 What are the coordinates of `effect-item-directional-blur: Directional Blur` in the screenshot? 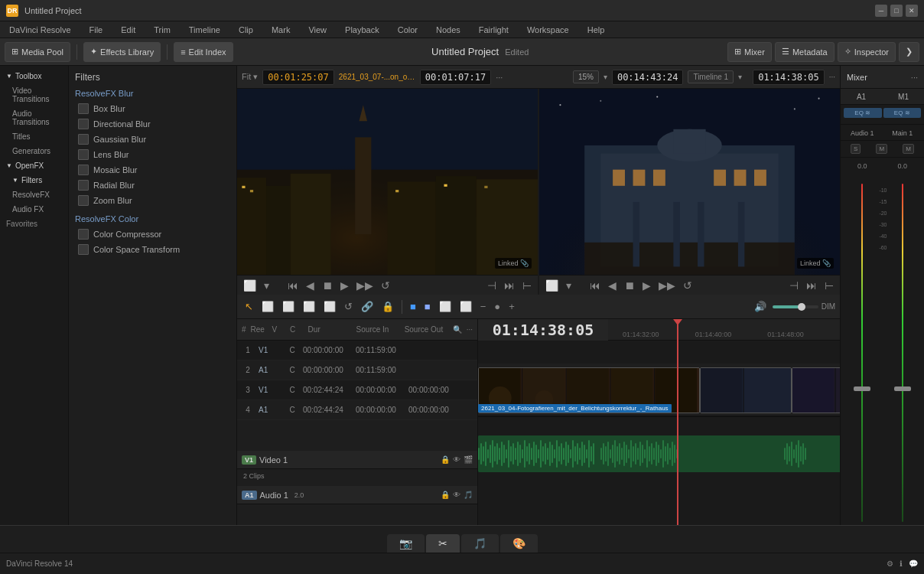 It's located at (153, 124).